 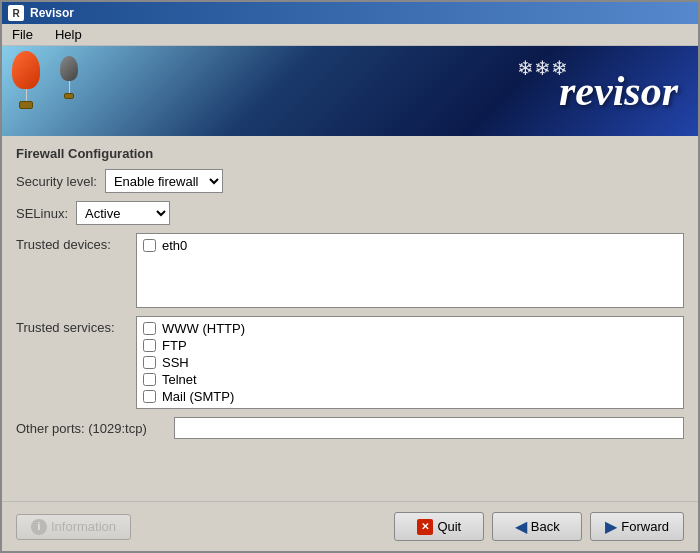 What do you see at coordinates (350, 213) in the screenshot?
I see `selinux-row: SELinux: Active Permissive Disabled` at bounding box center [350, 213].